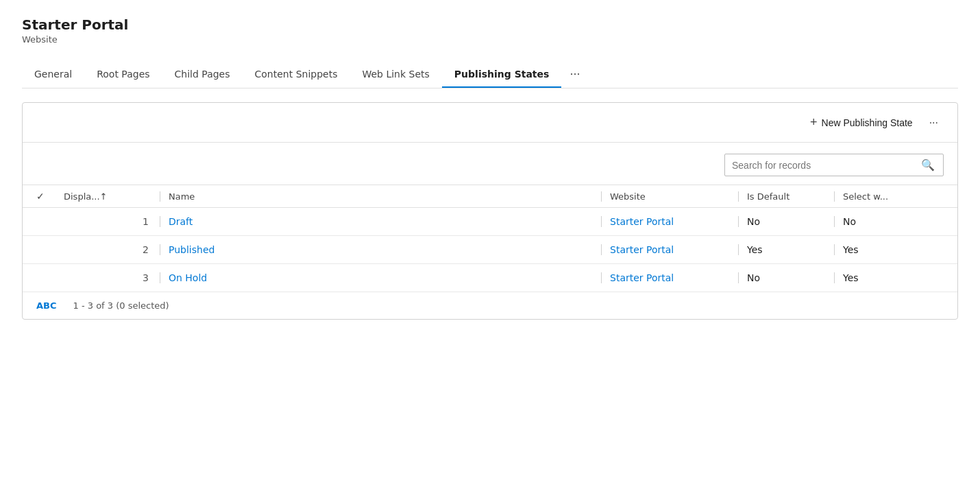  What do you see at coordinates (380, 278) in the screenshot?
I see `row-3-name: On Hold` at bounding box center [380, 278].